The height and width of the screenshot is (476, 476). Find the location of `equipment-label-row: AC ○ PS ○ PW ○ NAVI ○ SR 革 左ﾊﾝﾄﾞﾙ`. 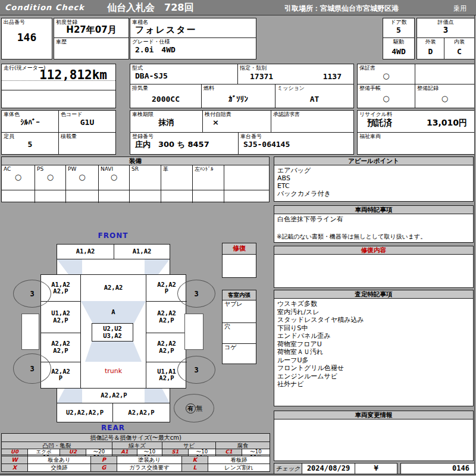

equipment-label-row: AC ○ PS ○ PW ○ NAVI ○ SR 革 左ﾊﾝﾄﾞﾙ is located at coordinates (136, 178).